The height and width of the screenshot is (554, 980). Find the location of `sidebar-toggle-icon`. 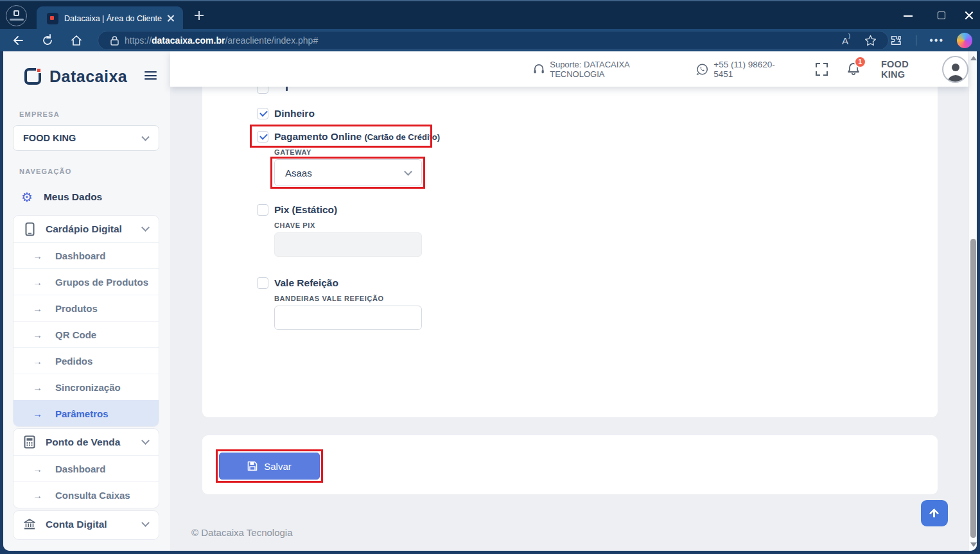

sidebar-toggle-icon is located at coordinates (150, 76).